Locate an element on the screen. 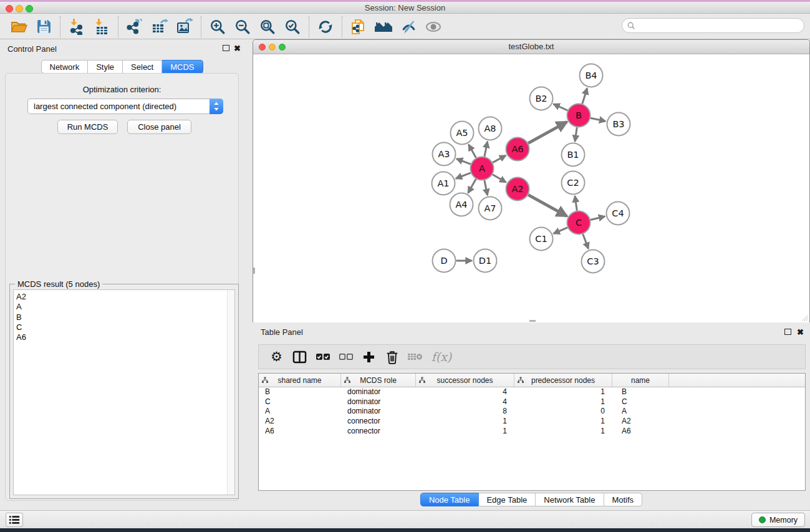 Image resolution: width=810 pixels, height=532 pixels. zoom-in-icon is located at coordinates (218, 27).